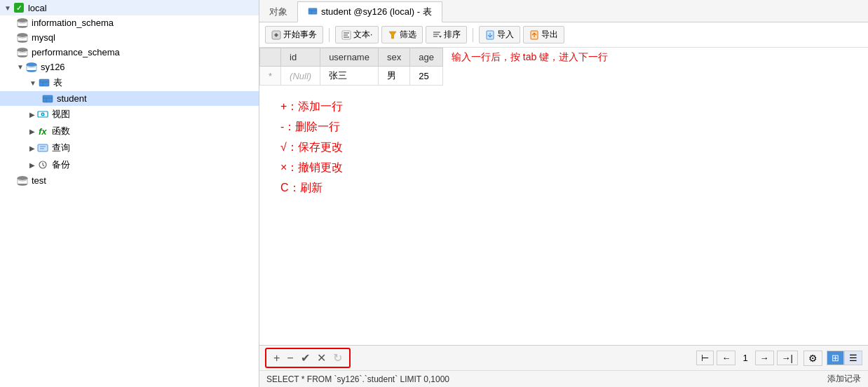 Image resolution: width=868 pixels, height=387 pixels. I want to click on annotation-save: √：保存更改, so click(564, 147).